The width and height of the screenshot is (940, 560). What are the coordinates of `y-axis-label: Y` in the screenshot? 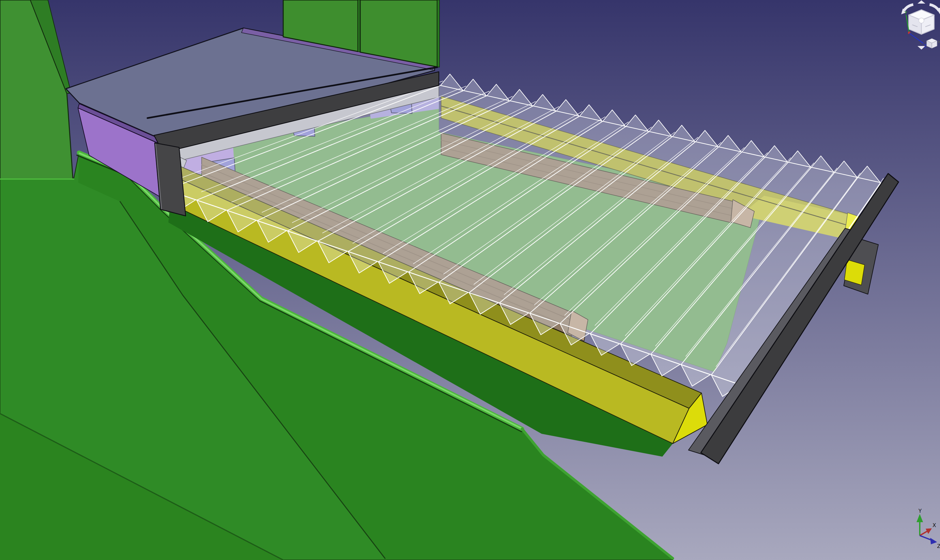 It's located at (920, 511).